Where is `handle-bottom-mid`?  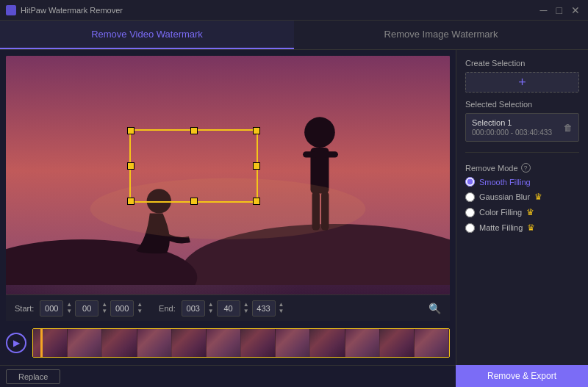 handle-bottom-mid is located at coordinates (194, 201).